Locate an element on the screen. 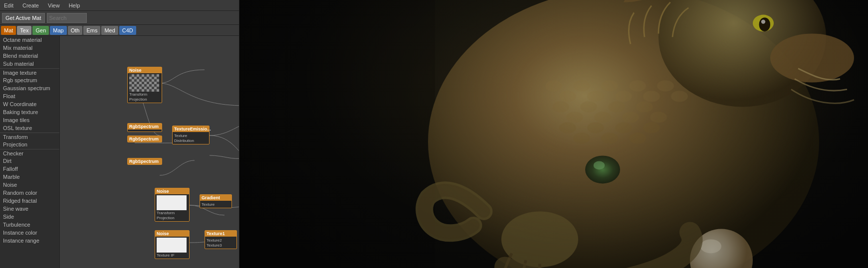 The width and height of the screenshot is (868, 268). sidebar-item-marble: Marble is located at coordinates (30, 177).